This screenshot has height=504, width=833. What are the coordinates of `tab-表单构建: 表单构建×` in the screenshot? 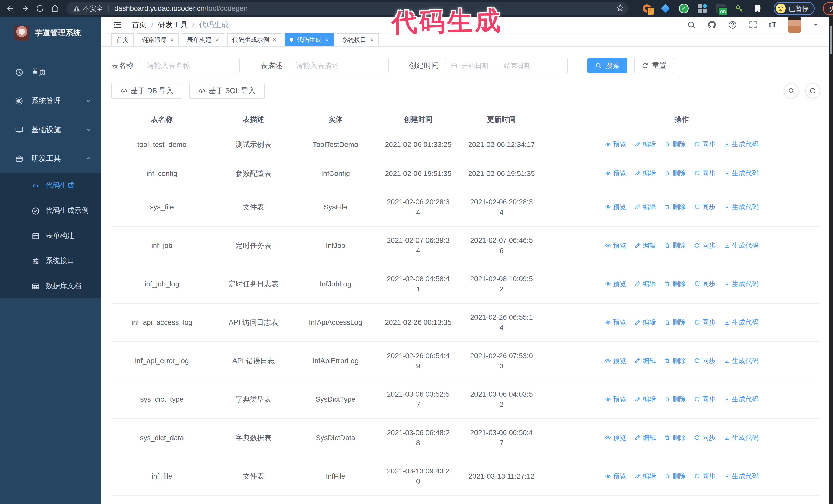 It's located at (203, 40).